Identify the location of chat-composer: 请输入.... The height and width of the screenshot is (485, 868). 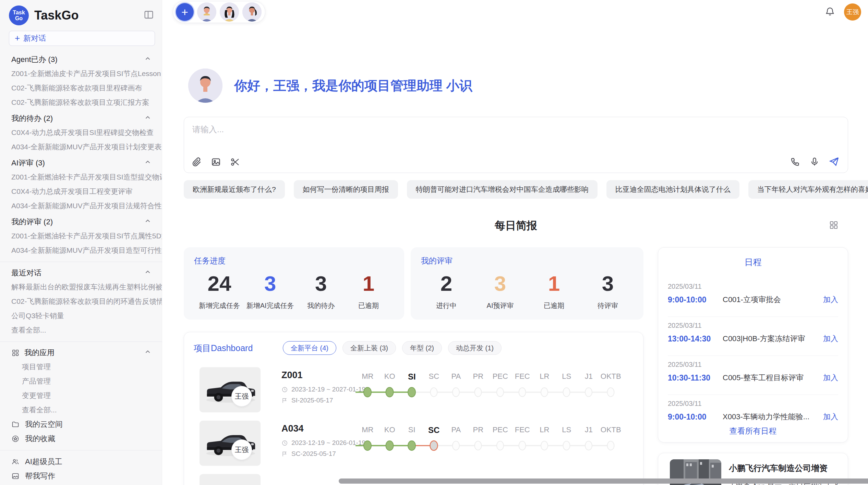
(516, 145).